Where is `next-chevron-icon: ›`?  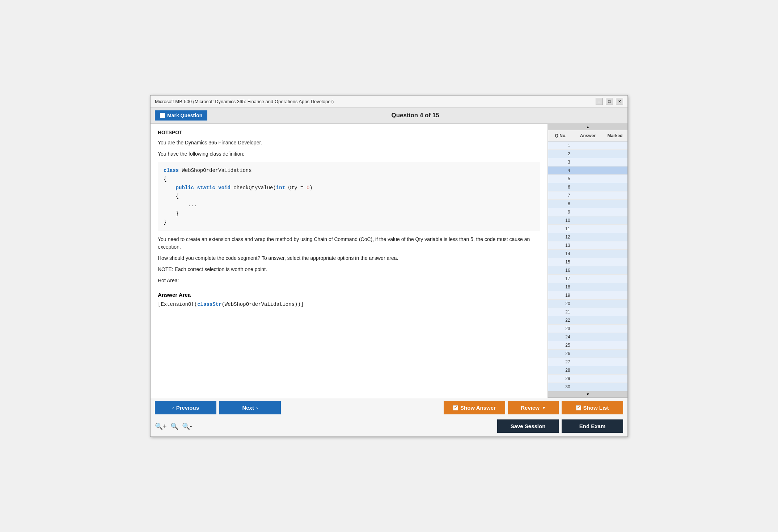
next-chevron-icon: › is located at coordinates (257, 408).